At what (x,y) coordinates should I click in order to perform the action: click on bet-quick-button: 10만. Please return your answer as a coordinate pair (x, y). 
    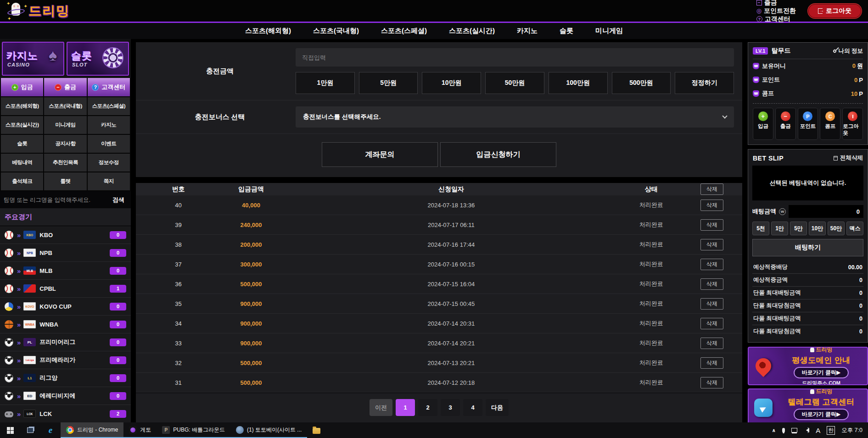
    Looking at the image, I should click on (817, 228).